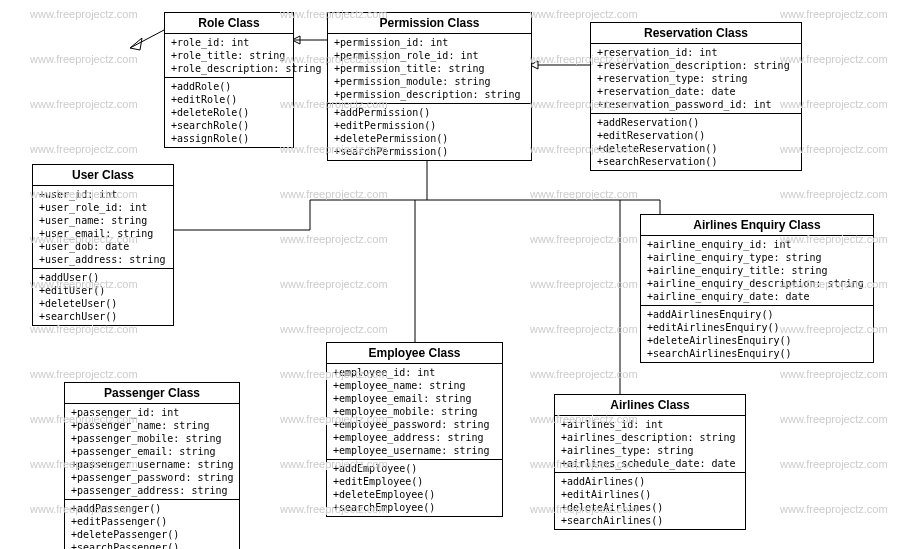 This screenshot has width=907, height=549. Describe the element at coordinates (414, 424) in the screenshot. I see `attr-row: +employee_password: string` at that location.